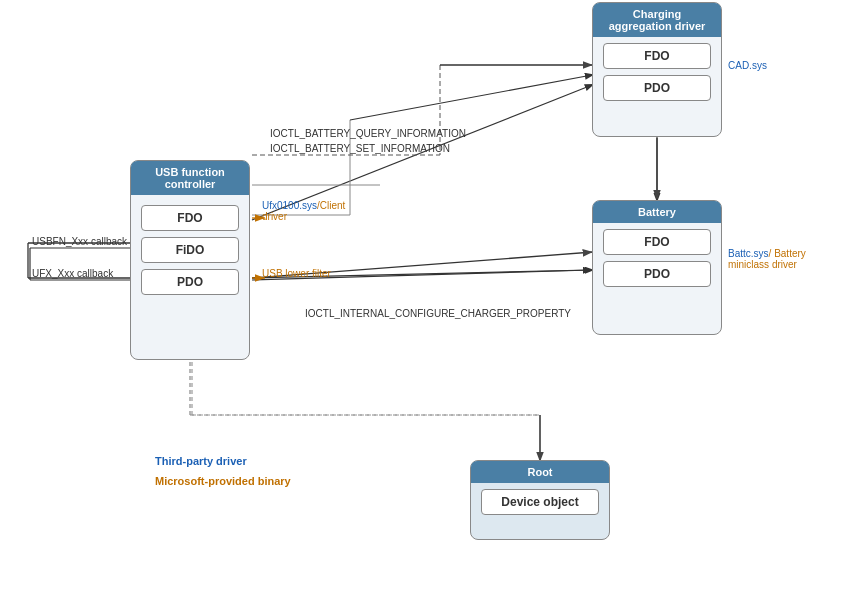 Image resolution: width=864 pixels, height=600 pixels. What do you see at coordinates (190, 178) in the screenshot?
I see `usb-controller-header: USB function controller` at bounding box center [190, 178].